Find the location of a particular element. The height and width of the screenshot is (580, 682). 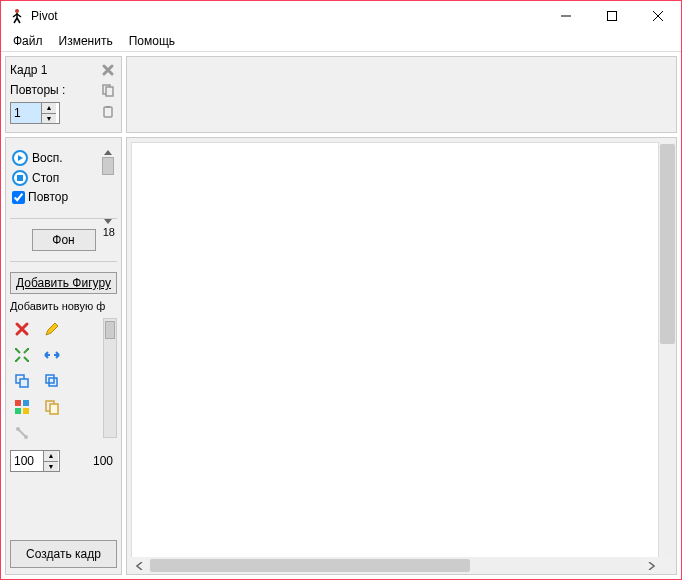

scale-row: ▲ ▼ 100 is located at coordinates (64, 461).